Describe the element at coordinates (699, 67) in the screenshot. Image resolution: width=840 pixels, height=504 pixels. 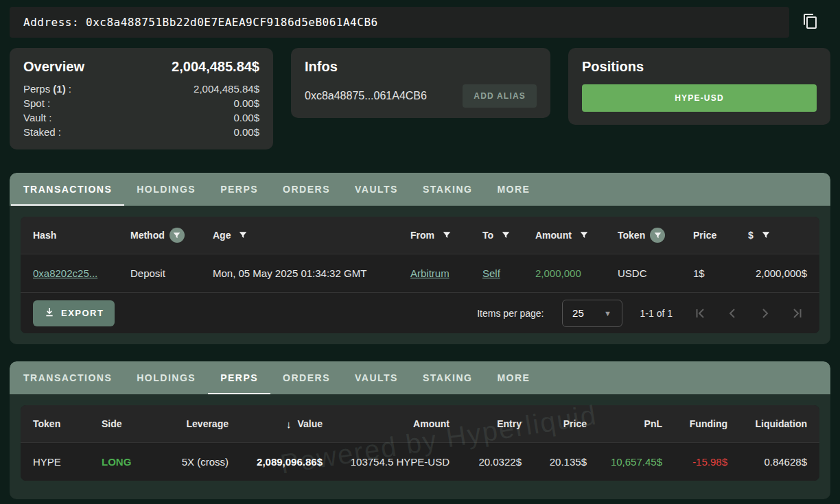
I see `positions-title: Positions` at that location.